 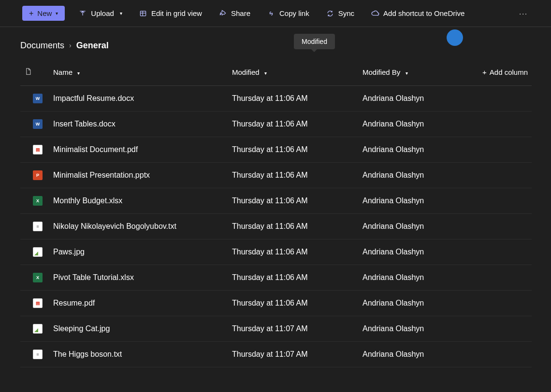 What do you see at coordinates (276, 125) in the screenshot?
I see `table-row: WInsert Tables.docxThursday at 11:06 AMA…` at bounding box center [276, 125].